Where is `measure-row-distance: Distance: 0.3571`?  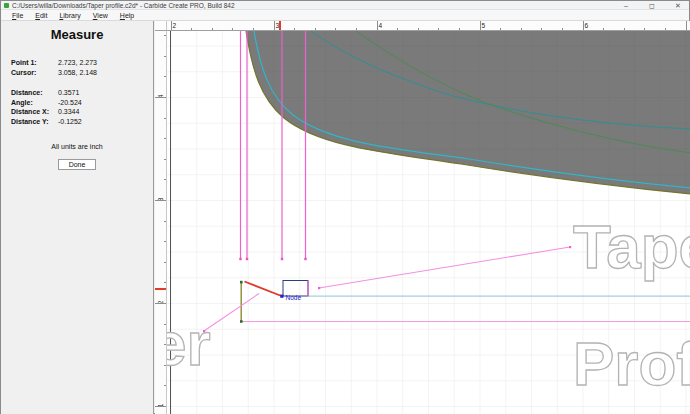 measure-row-distance: Distance: 0.3571 is located at coordinates (77, 93).